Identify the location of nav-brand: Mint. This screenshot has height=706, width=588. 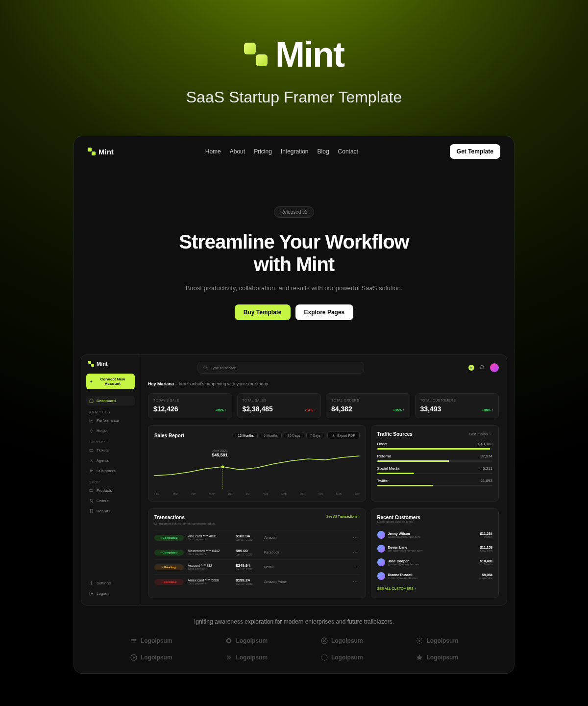
(106, 152).